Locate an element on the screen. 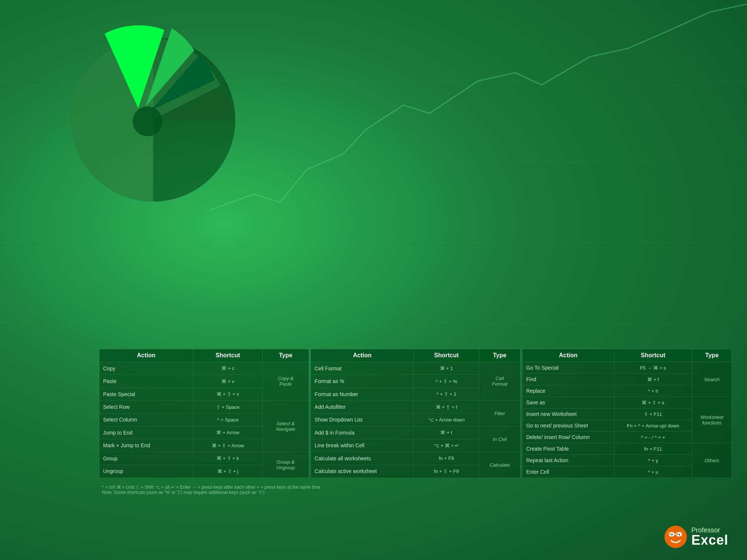 The image size is (747, 560). logo: Professor Excel is located at coordinates (696, 537).